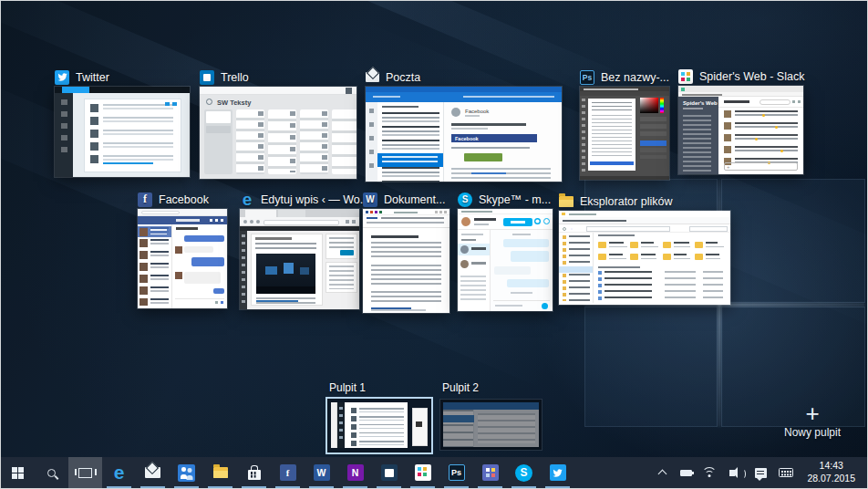 This screenshot has width=868, height=489. Describe the element at coordinates (522, 234) in the screenshot. I see `date-divider` at that location.